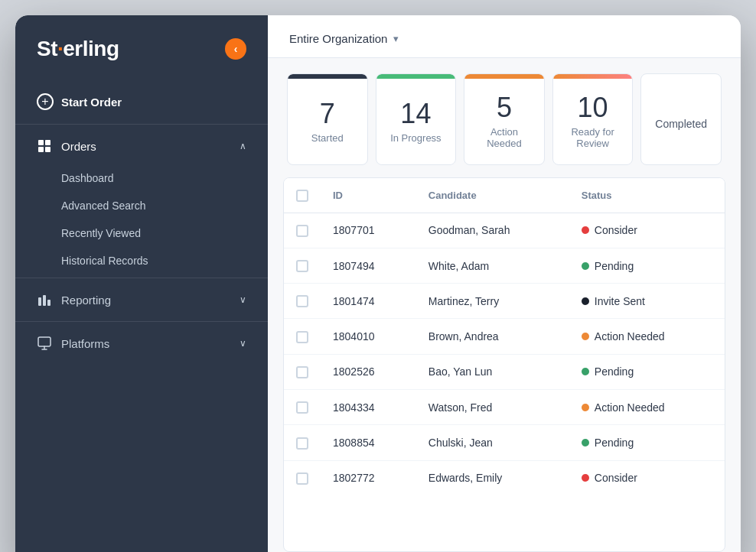 The width and height of the screenshot is (756, 552). What do you see at coordinates (504, 119) in the screenshot?
I see `stat-card-action-needed: 5 Action Needed` at bounding box center [504, 119].